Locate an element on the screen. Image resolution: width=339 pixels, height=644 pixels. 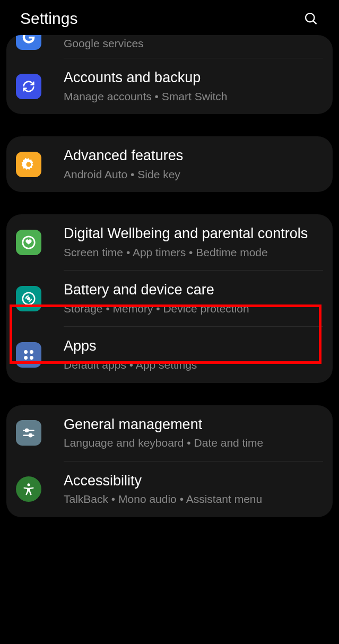
wellbeing-icon is located at coordinates (29, 242).